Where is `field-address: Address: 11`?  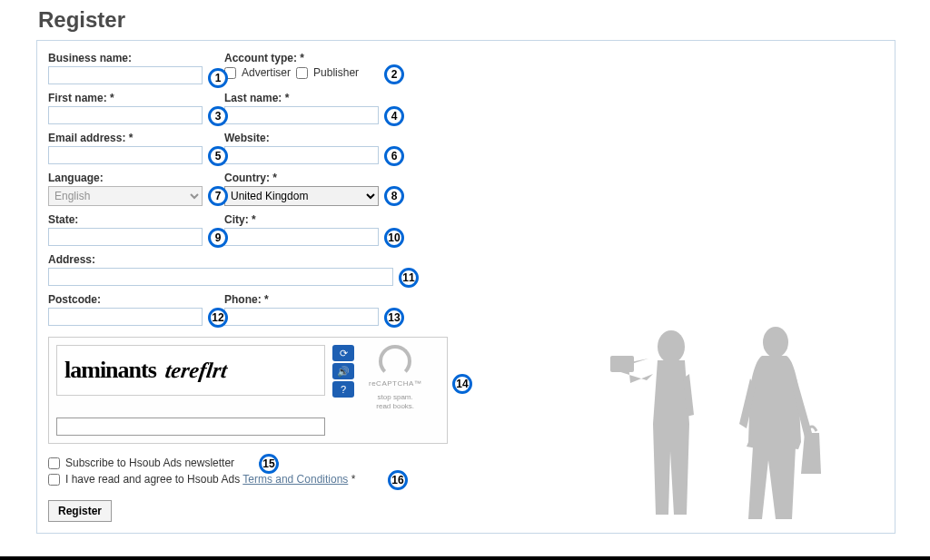
field-address: Address: 11 is located at coordinates (221, 270).